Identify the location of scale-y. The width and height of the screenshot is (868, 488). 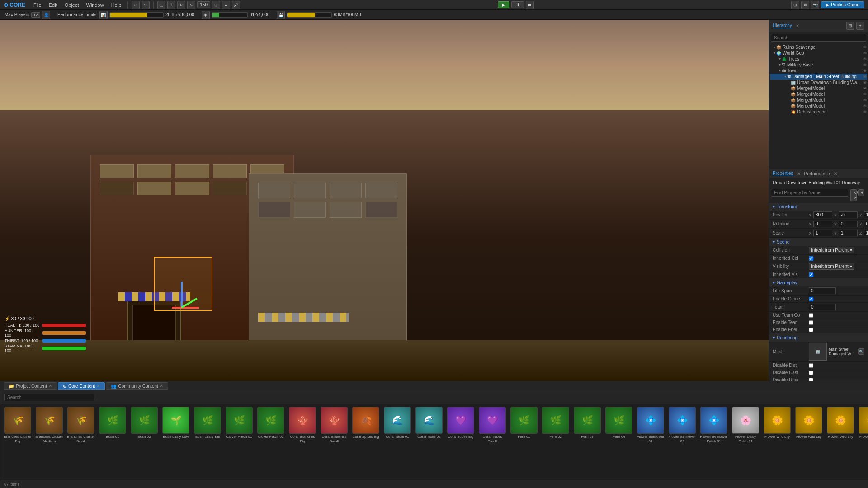
(848, 233).